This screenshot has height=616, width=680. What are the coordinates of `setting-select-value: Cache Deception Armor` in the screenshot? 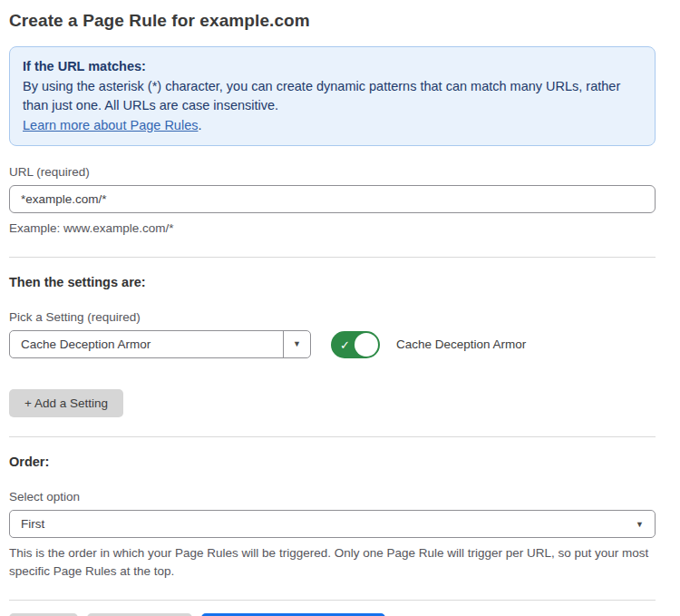 It's located at (147, 345).